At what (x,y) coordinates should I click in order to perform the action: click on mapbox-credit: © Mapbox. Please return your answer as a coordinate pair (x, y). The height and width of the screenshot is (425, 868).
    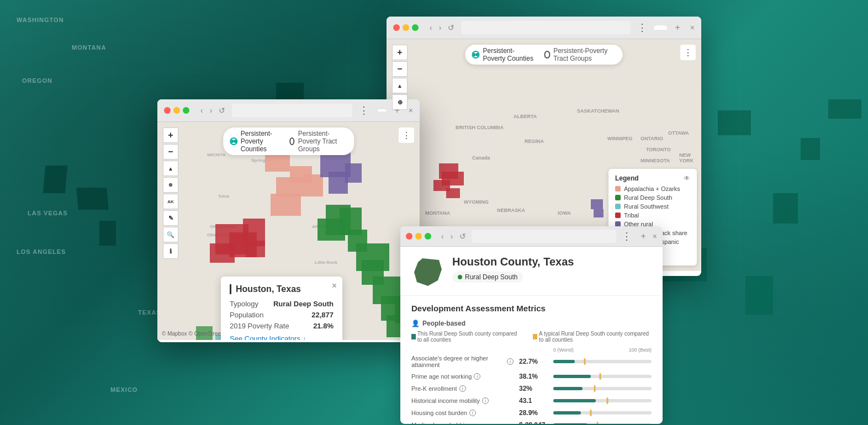
    Looking at the image, I should click on (174, 333).